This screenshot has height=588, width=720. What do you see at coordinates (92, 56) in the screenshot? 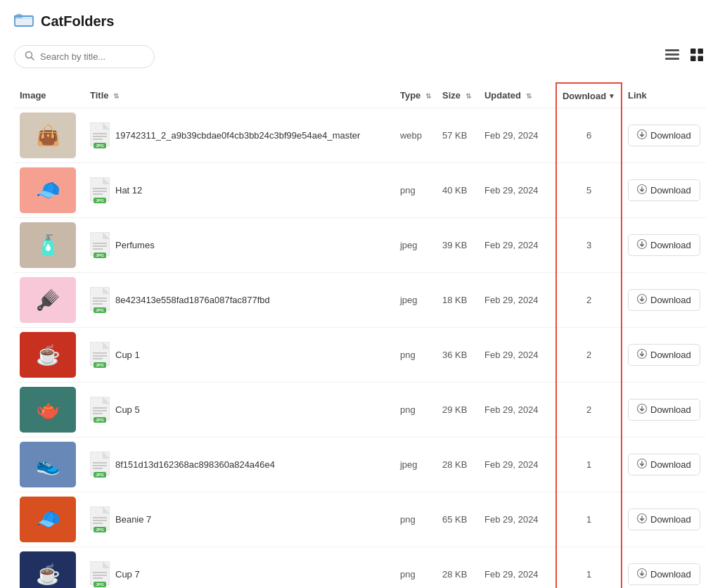
I see `search-input` at bounding box center [92, 56].